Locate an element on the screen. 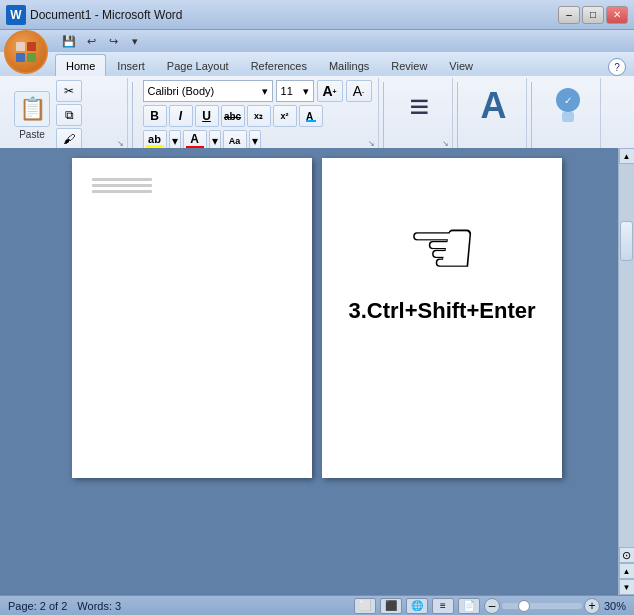 This screenshot has height=615, width=634. font-mid-row: B I U abc x₂ x² A is located at coordinates (258, 116).